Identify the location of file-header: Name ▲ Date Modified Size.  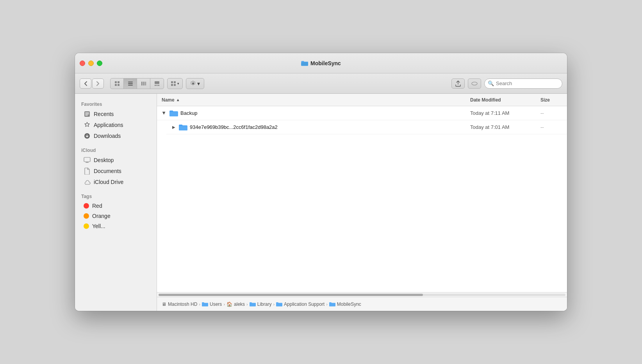
(362, 100).